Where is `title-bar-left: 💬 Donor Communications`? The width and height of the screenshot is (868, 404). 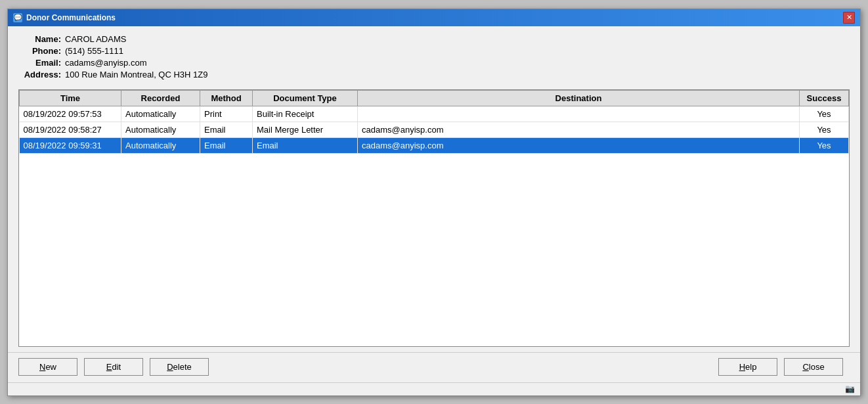
title-bar-left: 💬 Donor Communications is located at coordinates (64, 18).